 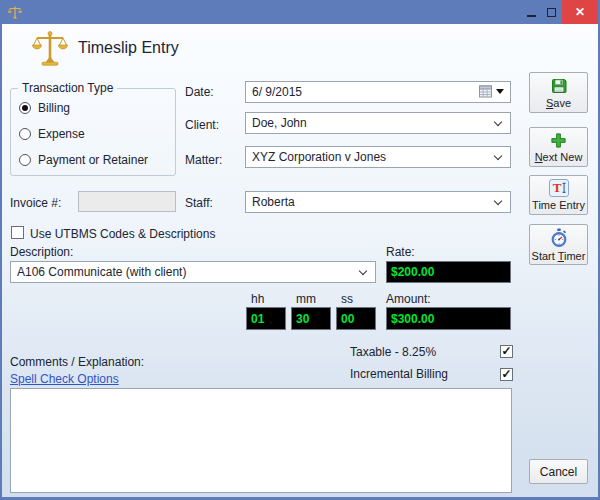 I want to click on utbms-checkbox, so click(x=18, y=232).